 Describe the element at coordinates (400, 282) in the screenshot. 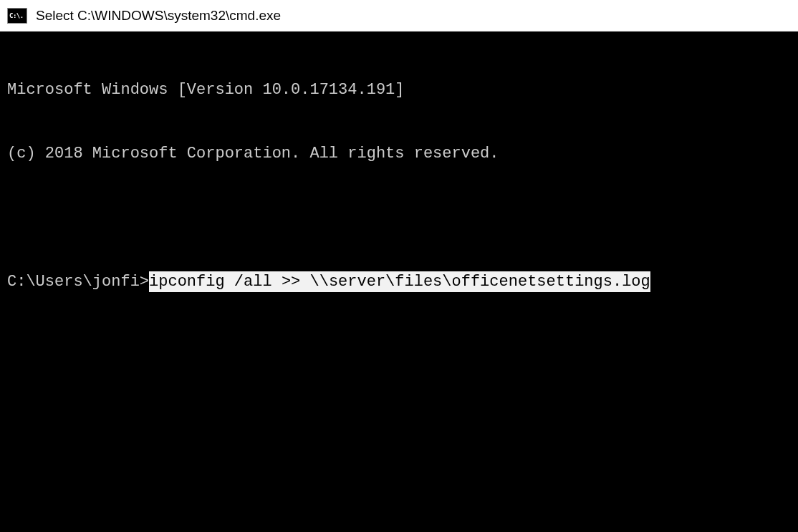

I see `terminal-command-selected: ipconfig /all >> \\server\files\officene…` at that location.